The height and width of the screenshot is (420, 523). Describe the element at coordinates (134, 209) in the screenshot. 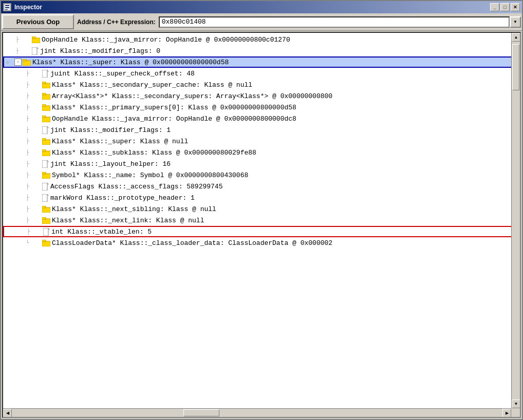

I see `tree-item-text: Klass* Klass::_next_sibling: Klass @ nul…` at that location.